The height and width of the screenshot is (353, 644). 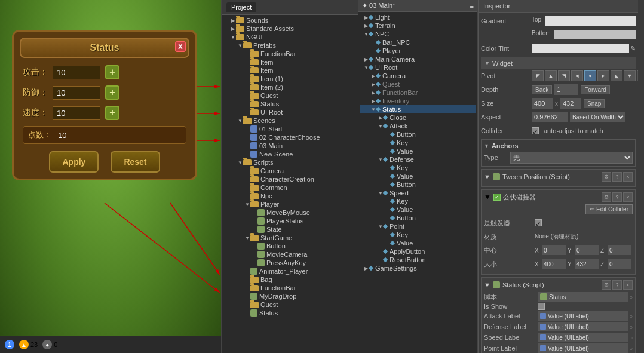 What do you see at coordinates (542, 103) in the screenshot?
I see `size-w-input` at bounding box center [542, 103].